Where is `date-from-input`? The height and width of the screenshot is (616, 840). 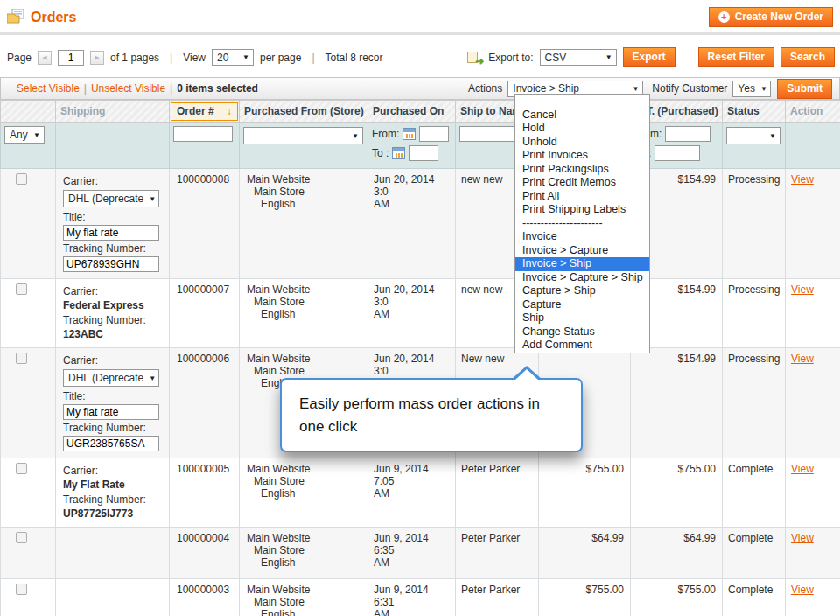
date-from-input is located at coordinates (434, 134).